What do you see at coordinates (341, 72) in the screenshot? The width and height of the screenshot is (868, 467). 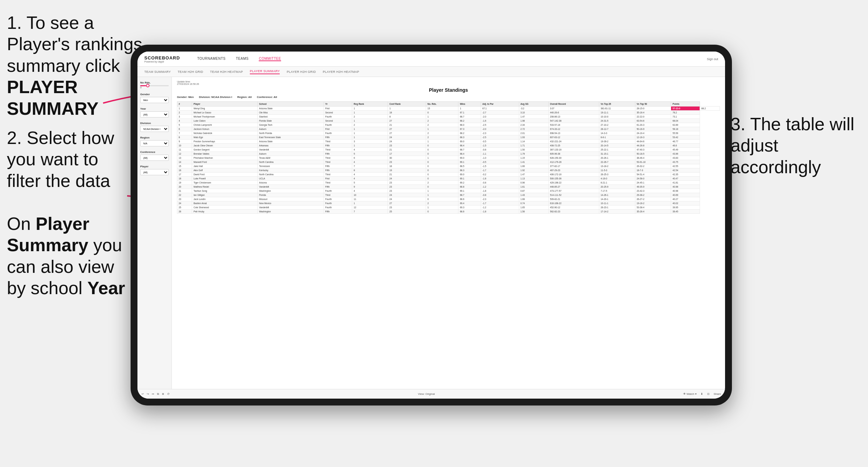 I see `subnav-player-h2h-heatmap: PLAYER H2H HEATMAP` at bounding box center [341, 72].